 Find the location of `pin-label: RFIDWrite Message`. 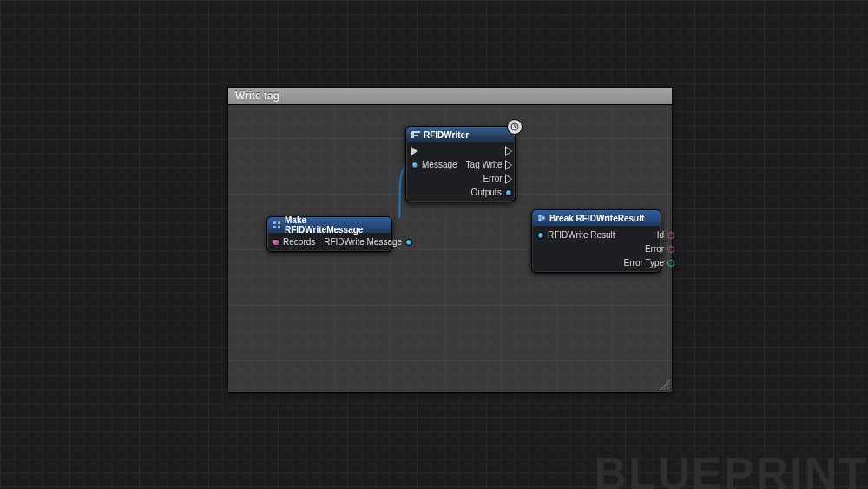

pin-label: RFIDWrite Message is located at coordinates (363, 241).